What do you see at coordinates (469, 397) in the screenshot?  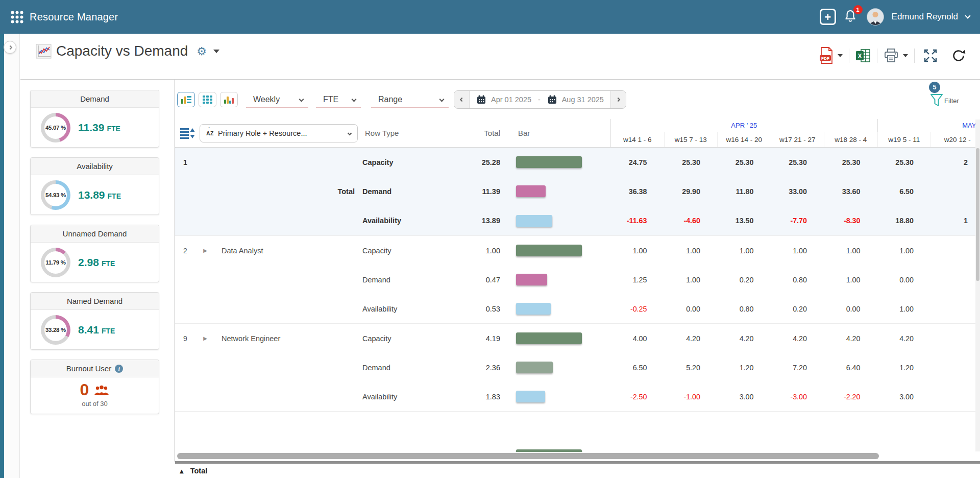 I see `total-value: 1.83` at bounding box center [469, 397].